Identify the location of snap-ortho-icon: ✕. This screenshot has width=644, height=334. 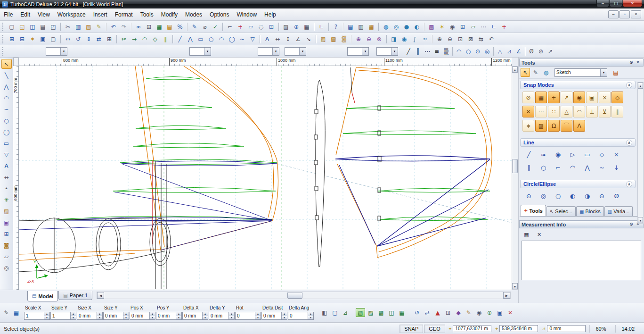
(529, 111).